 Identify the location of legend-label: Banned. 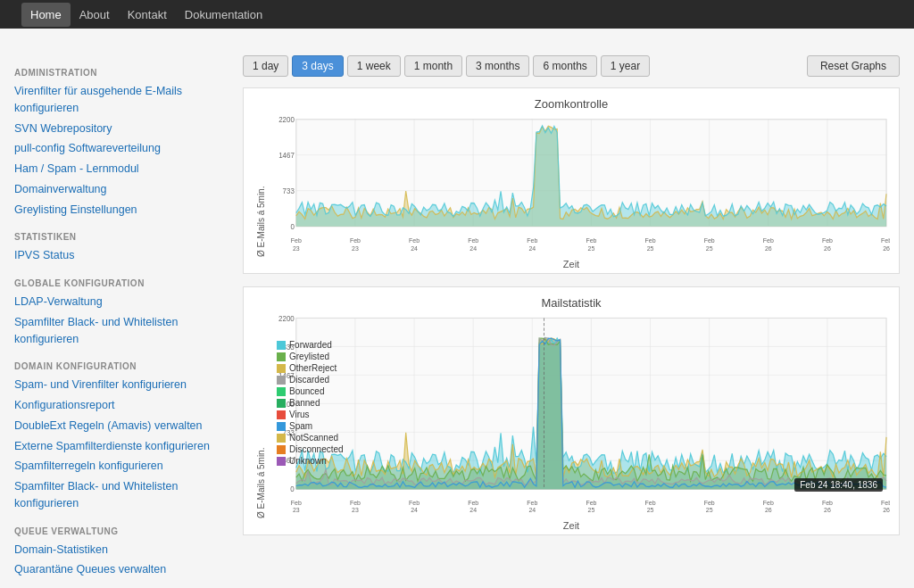
(304, 403).